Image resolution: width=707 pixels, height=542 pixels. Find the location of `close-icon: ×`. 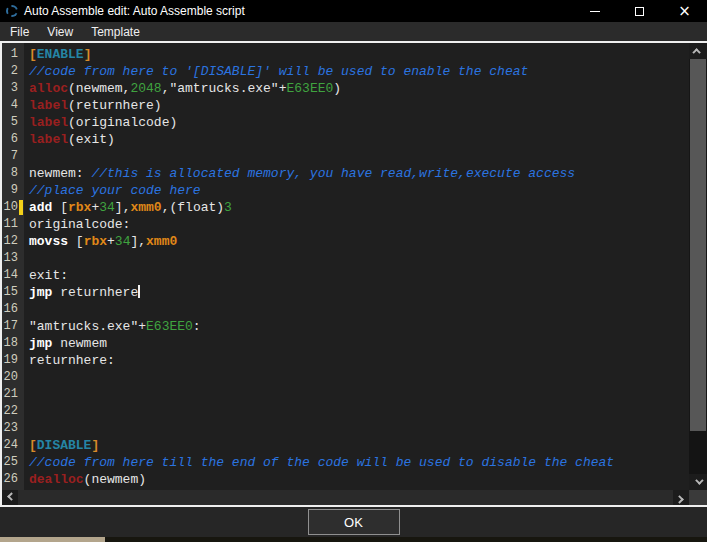

close-icon: × is located at coordinates (684, 12).